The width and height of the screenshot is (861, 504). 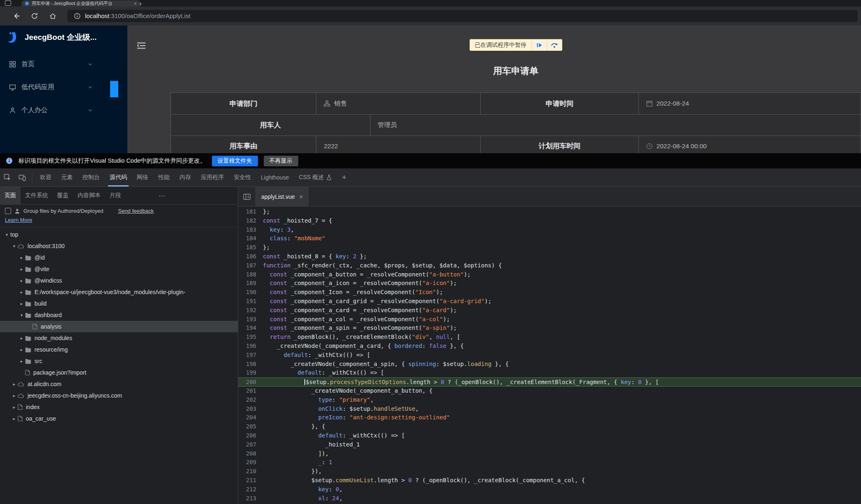 I want to click on code-line: 196 _createVNode(_component_a_card, { bo…, so click(x=550, y=346).